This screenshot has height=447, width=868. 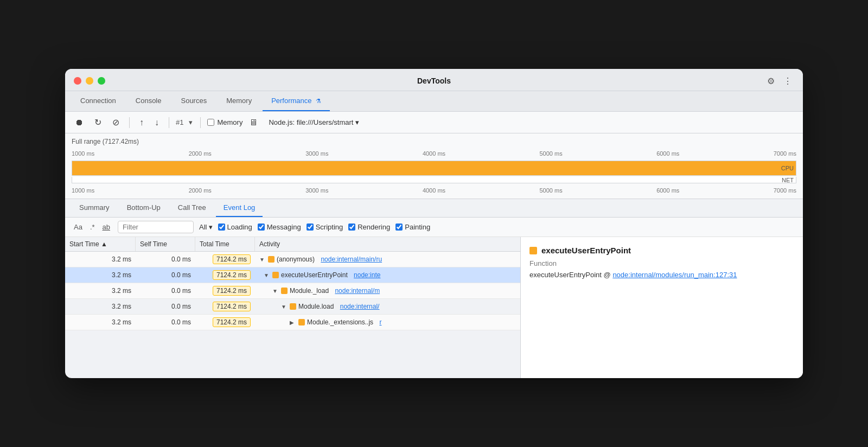 I want to click on tab-connection: Connection, so click(x=98, y=101).